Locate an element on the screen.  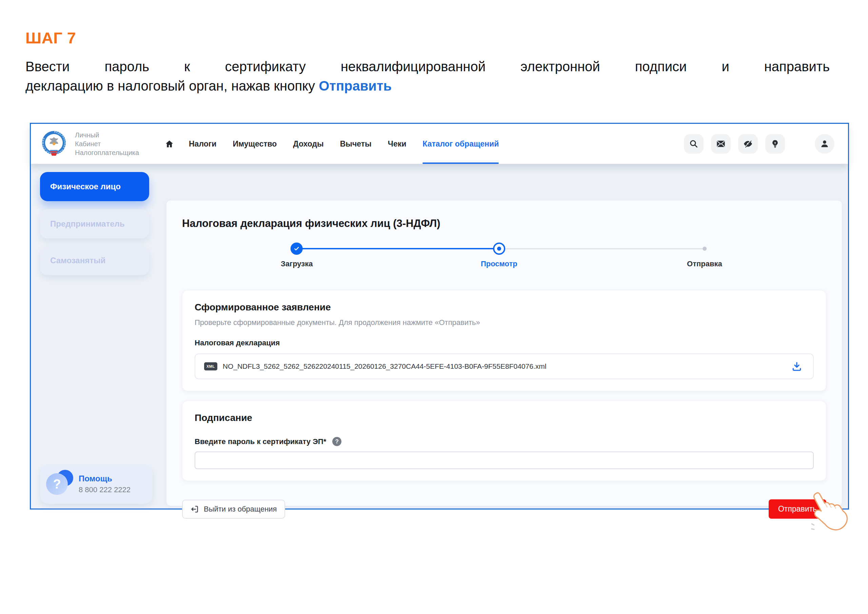
home-icon is located at coordinates (169, 144).